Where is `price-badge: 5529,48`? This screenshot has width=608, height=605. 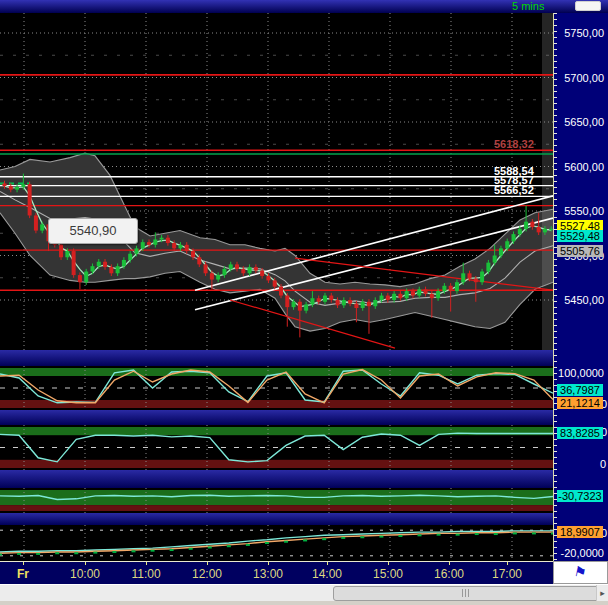 price-badge: 5529,48 is located at coordinates (580, 236).